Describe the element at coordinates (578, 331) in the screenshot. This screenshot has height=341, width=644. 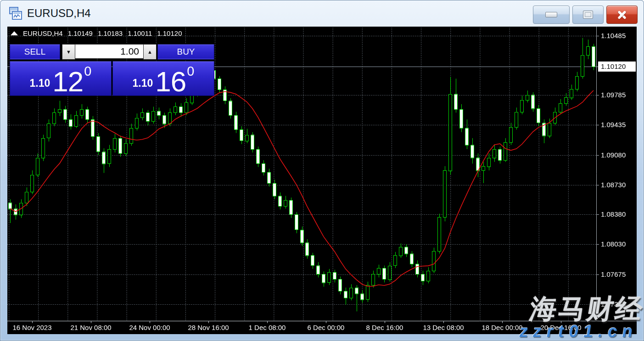
I see `watermark-url: zzrt01.cn` at that location.